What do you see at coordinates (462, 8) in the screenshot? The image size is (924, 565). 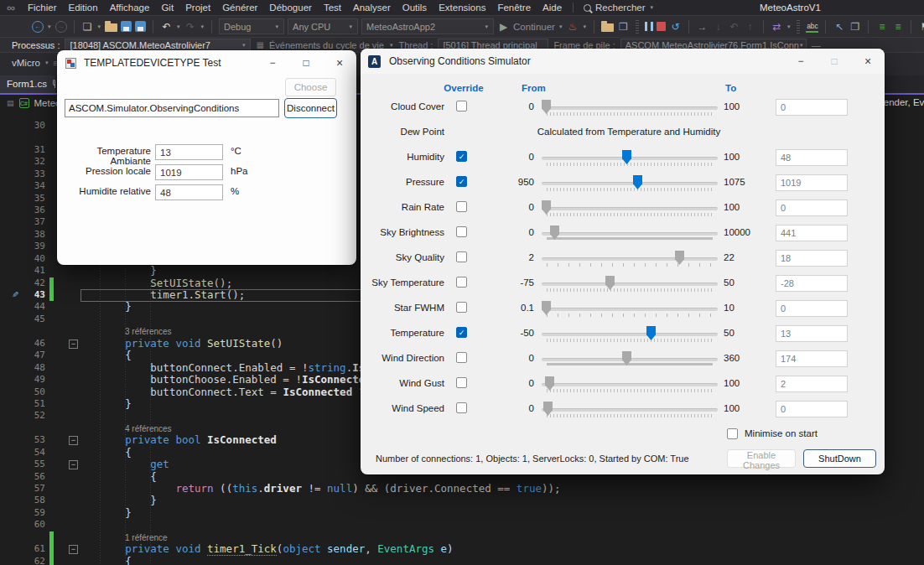 I see `menu-item: Extensions` at bounding box center [462, 8].